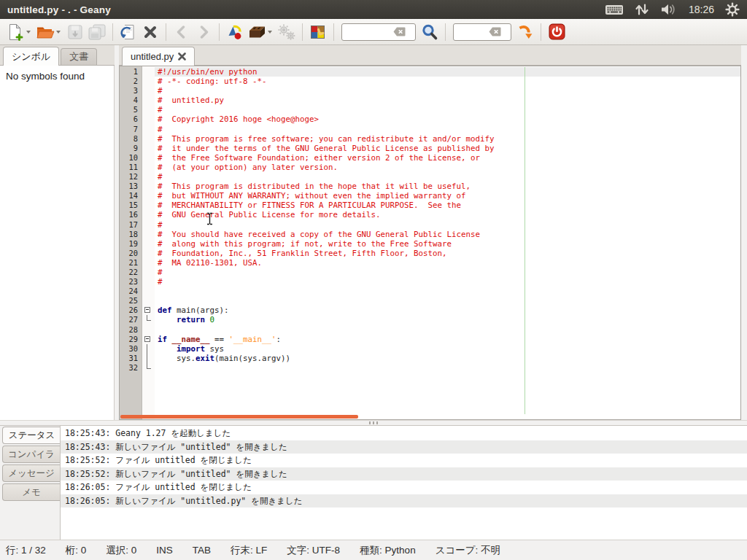 The image size is (747, 560). What do you see at coordinates (131, 262) in the screenshot?
I see `line-number: 21` at bounding box center [131, 262].